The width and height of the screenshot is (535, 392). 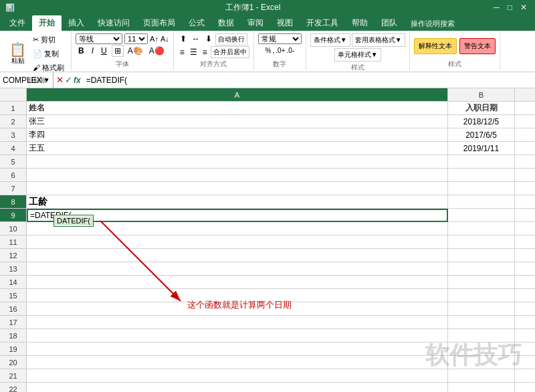 I want to click on cell-c8, so click(x=525, y=202).